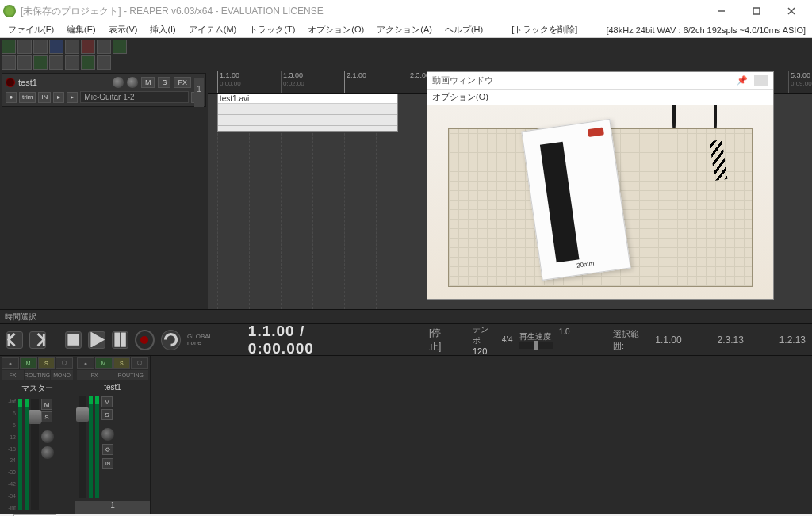 The image size is (812, 516). Describe the element at coordinates (124, 30) in the screenshot. I see `menu-view: 表示(V)` at that location.